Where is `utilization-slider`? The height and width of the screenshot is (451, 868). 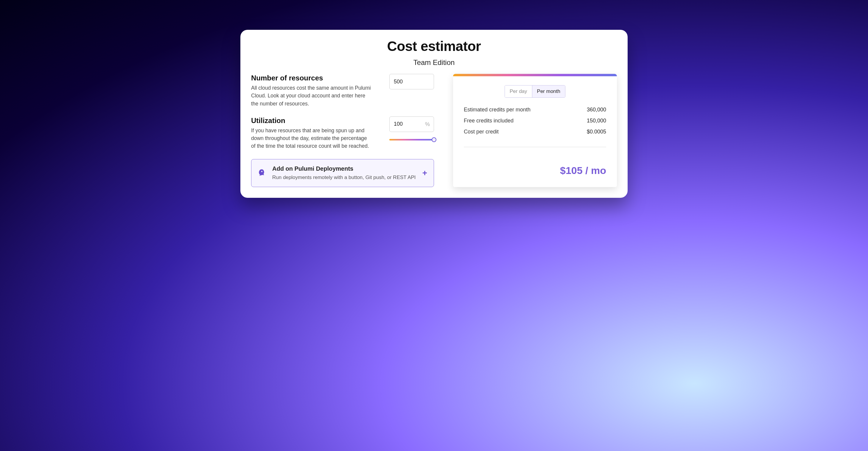 utilization-slider is located at coordinates (412, 140).